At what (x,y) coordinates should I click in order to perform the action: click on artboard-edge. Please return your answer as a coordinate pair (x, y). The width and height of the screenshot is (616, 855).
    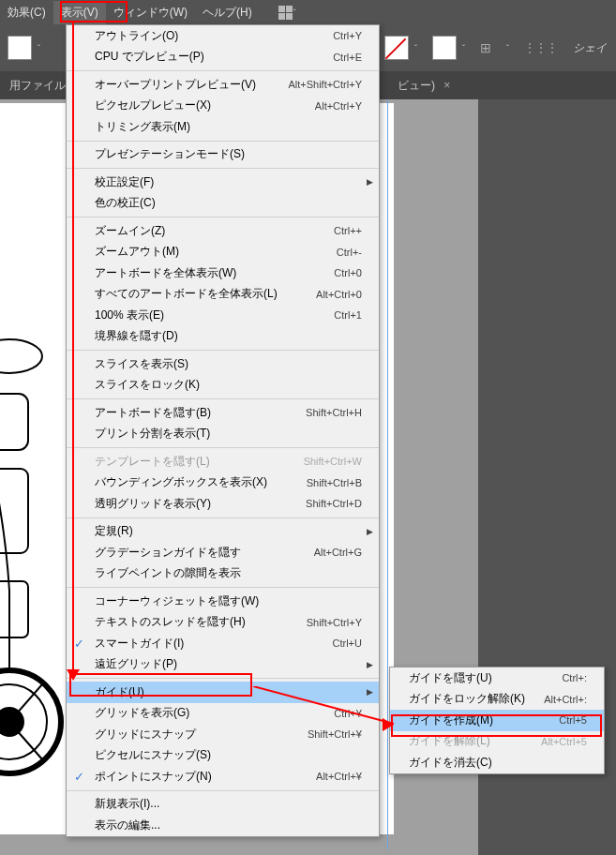
    Looking at the image, I should click on (388, 474).